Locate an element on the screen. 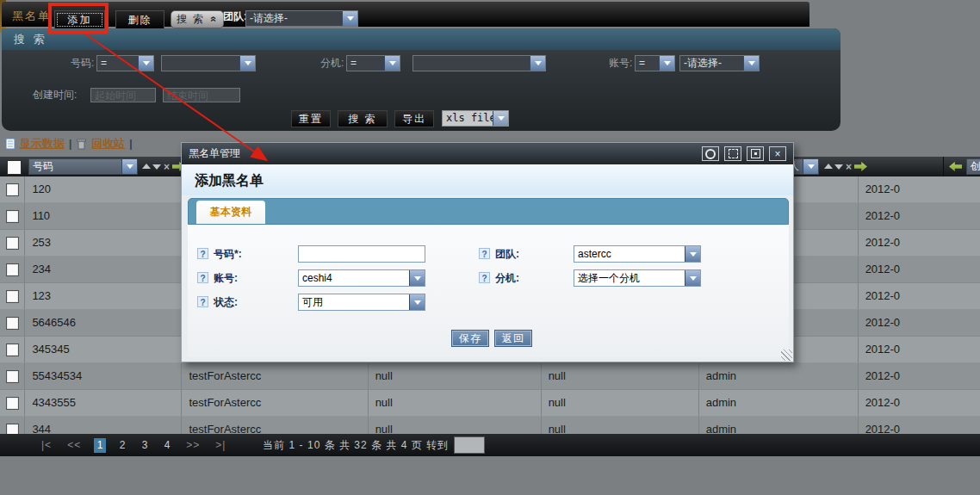  team-filter-select: -请选择- is located at coordinates (301, 19).